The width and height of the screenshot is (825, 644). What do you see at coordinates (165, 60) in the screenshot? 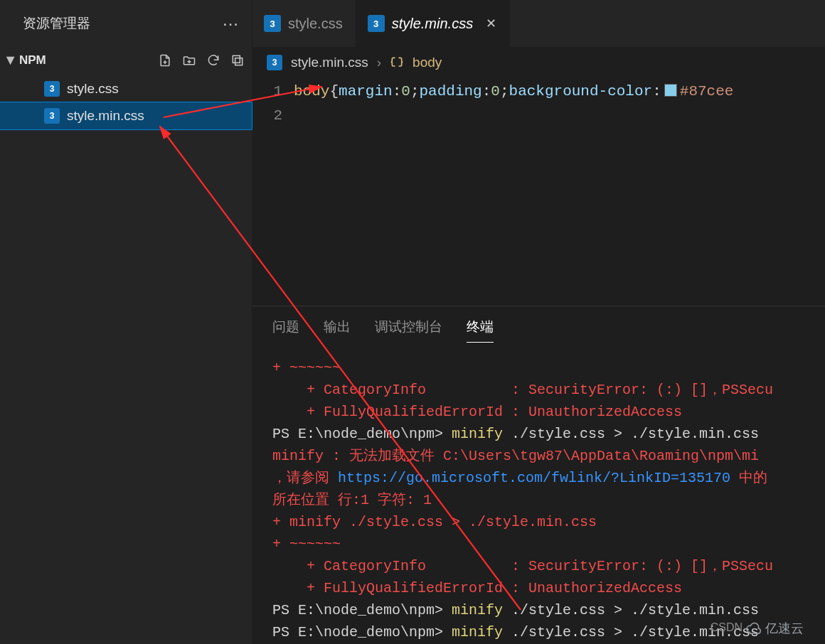
I see `new-file-icon` at bounding box center [165, 60].